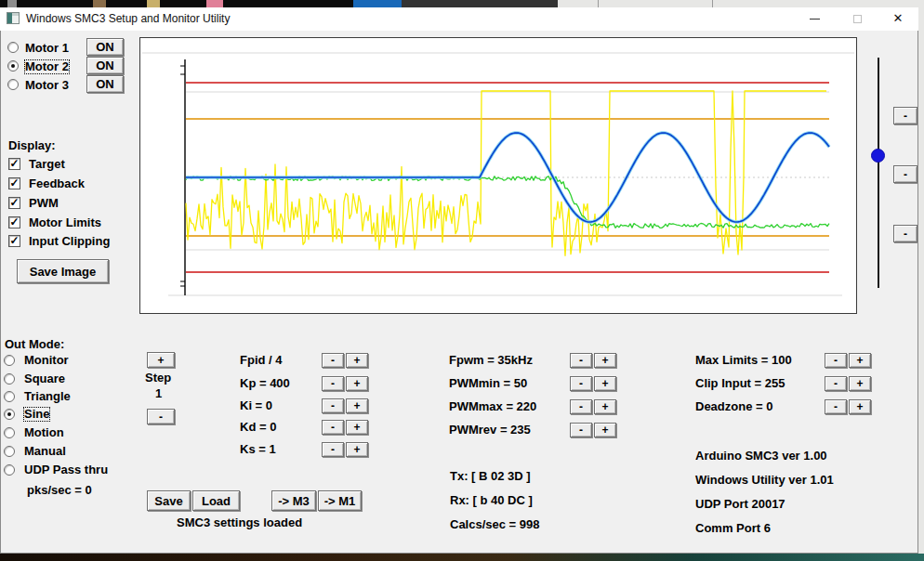 The width and height of the screenshot is (924, 561). What do you see at coordinates (744, 360) in the screenshot?
I see `max-limits-label: Max Limits = 100` at bounding box center [744, 360].